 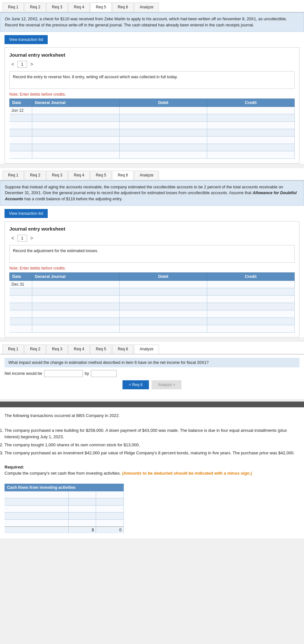 What do you see at coordinates (251, 155) in the screenshot?
I see `credit-input-6-s1` at bounding box center [251, 155].